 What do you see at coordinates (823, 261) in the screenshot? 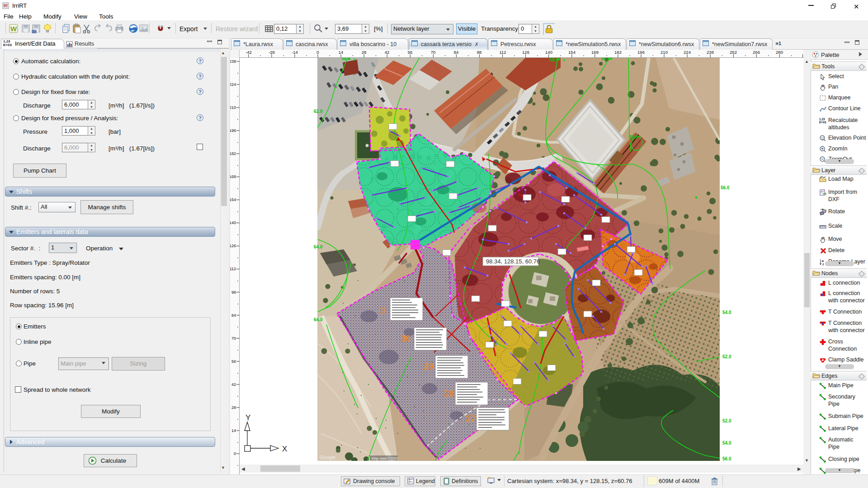
I see `svg-text: a` at bounding box center [823, 261].